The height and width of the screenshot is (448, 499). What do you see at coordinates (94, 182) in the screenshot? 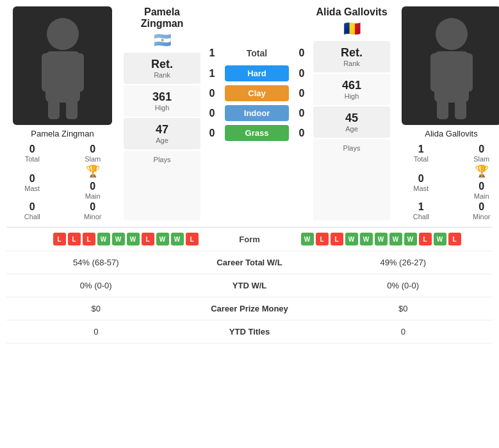
I see `left-trophy-main: 🏆 0 Main` at bounding box center [94, 182].